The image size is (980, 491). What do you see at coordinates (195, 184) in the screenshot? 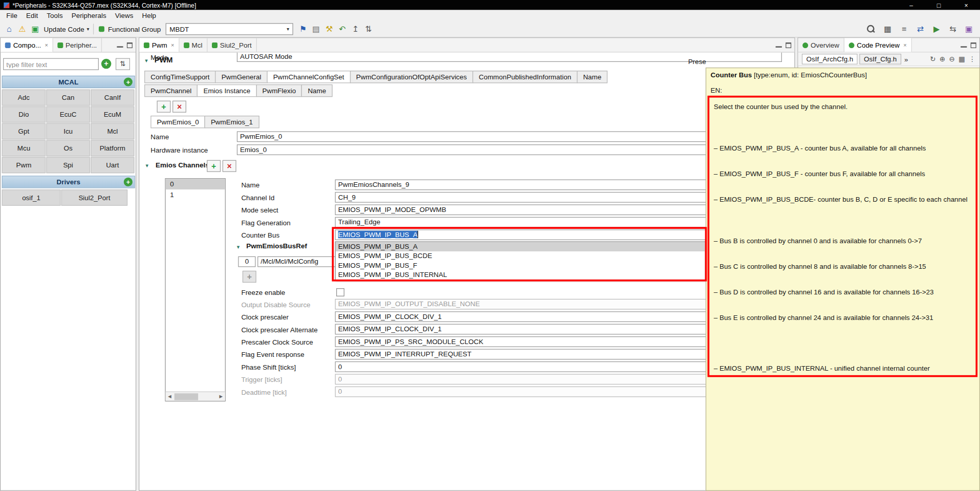
I see `channel-row-0: 0` at bounding box center [195, 184].